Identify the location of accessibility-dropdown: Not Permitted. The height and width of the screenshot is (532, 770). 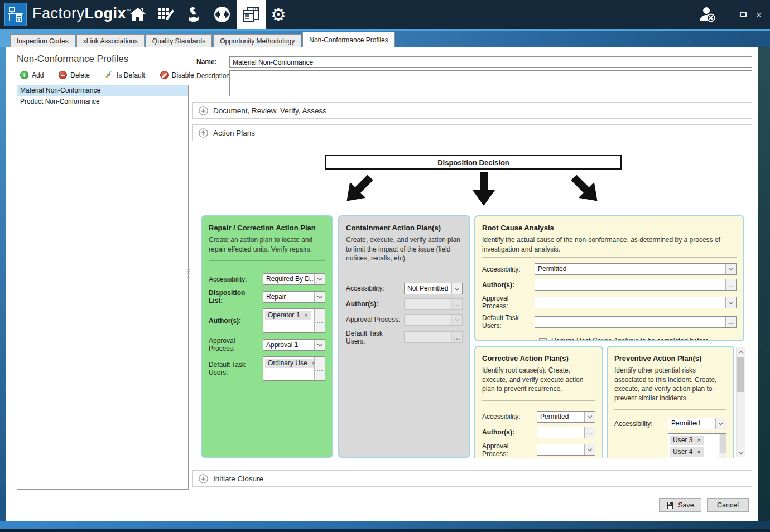
(433, 289).